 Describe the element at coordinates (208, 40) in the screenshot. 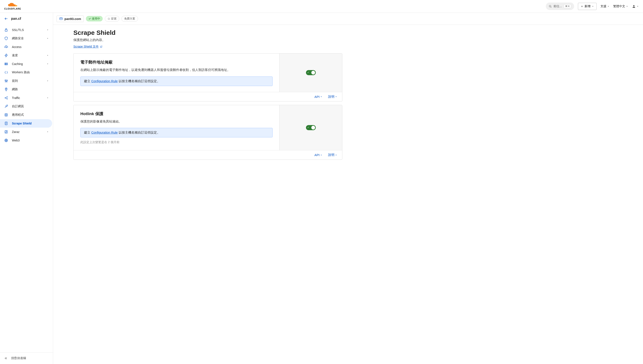

I see `page-subtitle: 保護您網站上的內容。` at that location.